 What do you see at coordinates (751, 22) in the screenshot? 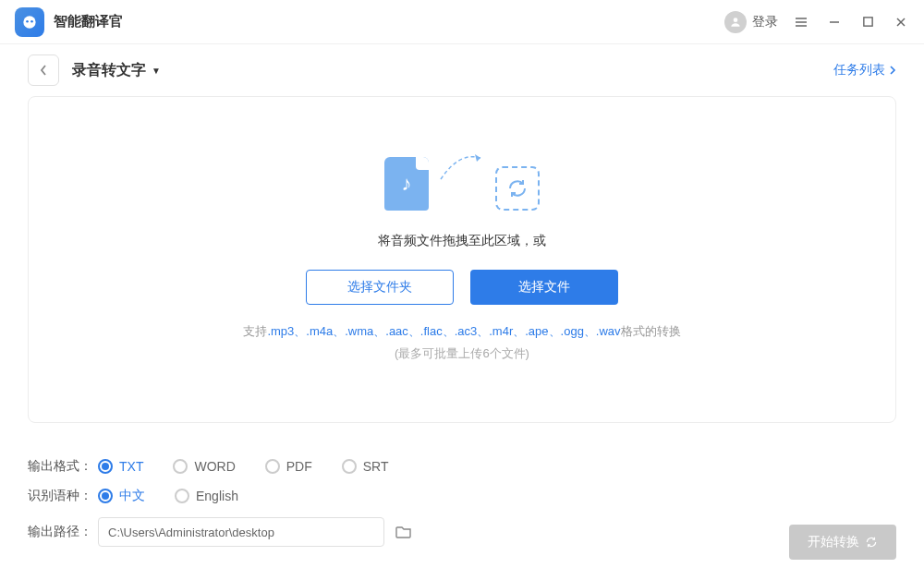
I see `login-button: 登录` at bounding box center [751, 22].